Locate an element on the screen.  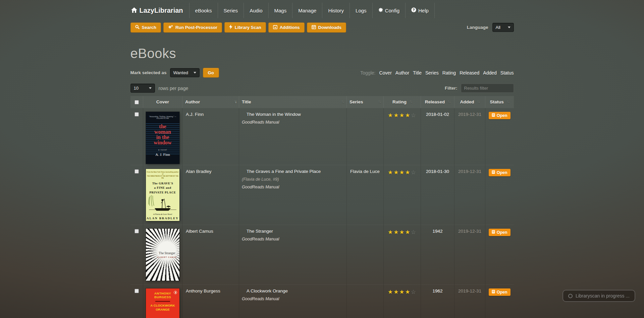
toggle-rating: Rating is located at coordinates (449, 73).